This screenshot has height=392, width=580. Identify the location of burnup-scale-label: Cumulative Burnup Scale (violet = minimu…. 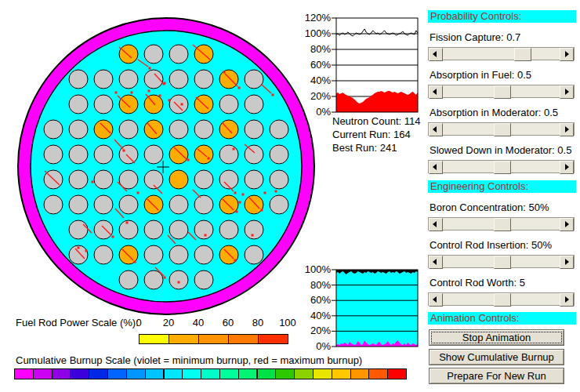
(189, 361).